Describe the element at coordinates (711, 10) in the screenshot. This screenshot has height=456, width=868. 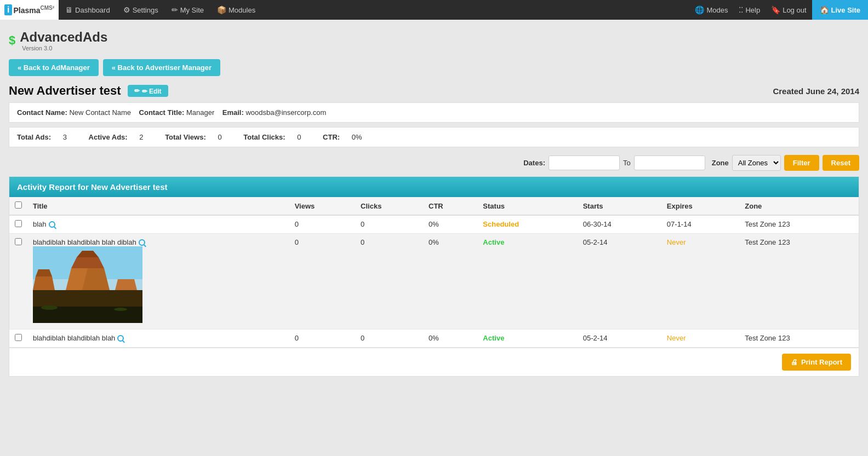
I see `nav-modes: 🌐Modes` at that location.